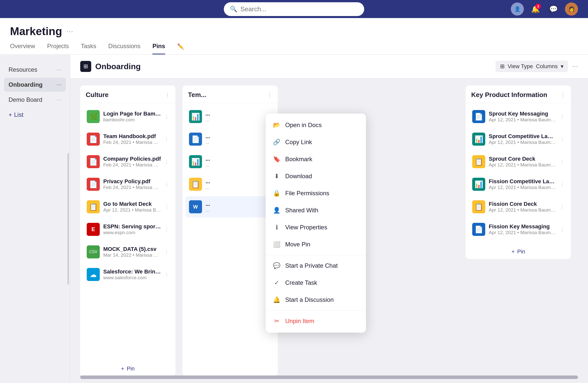  What do you see at coordinates (518, 139) in the screenshot?
I see `pin-item: 📊 Sprout Competitive Lands... Apr 12, 20…` at bounding box center [518, 139].